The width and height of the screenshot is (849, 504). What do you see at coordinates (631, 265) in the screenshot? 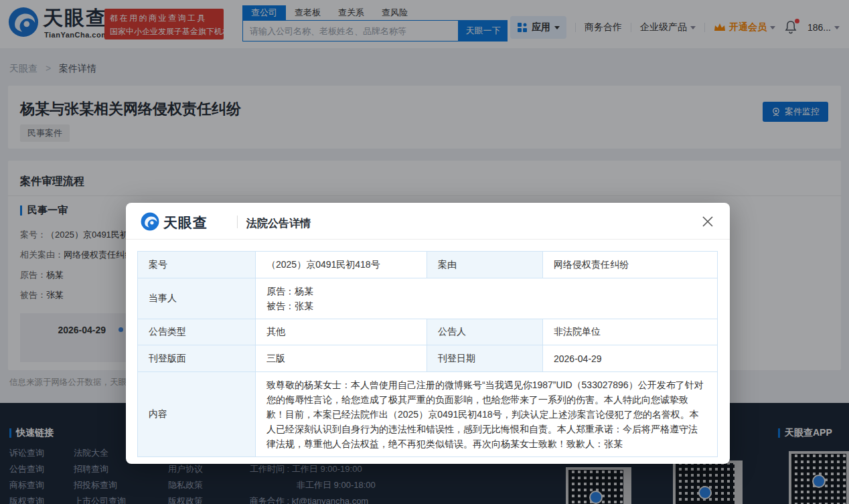
I see `cause-value: 网络侵权责任纠纷` at bounding box center [631, 265].